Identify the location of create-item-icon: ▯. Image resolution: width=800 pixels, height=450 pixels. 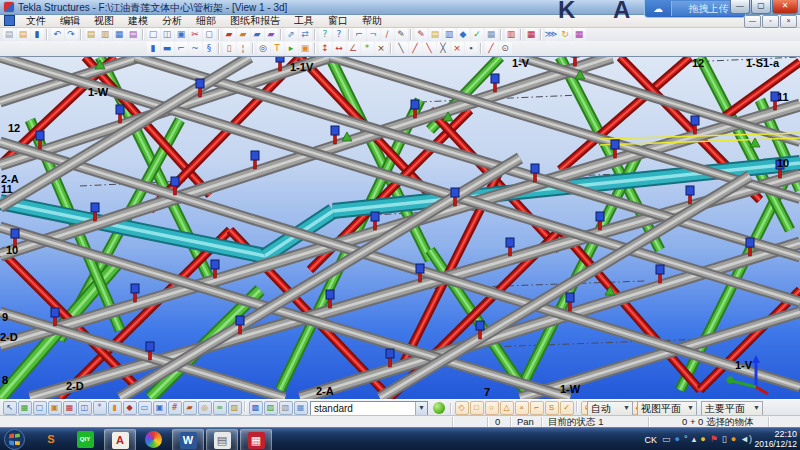
(230, 48).